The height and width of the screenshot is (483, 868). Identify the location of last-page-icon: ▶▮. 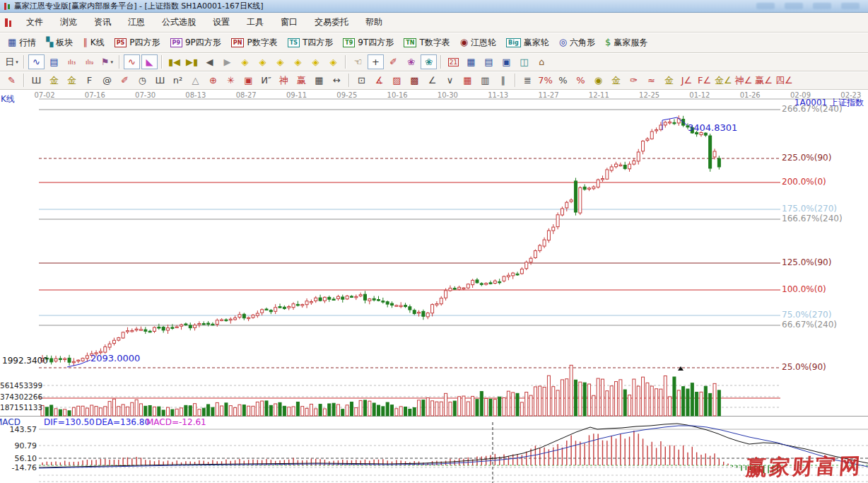
(192, 62).